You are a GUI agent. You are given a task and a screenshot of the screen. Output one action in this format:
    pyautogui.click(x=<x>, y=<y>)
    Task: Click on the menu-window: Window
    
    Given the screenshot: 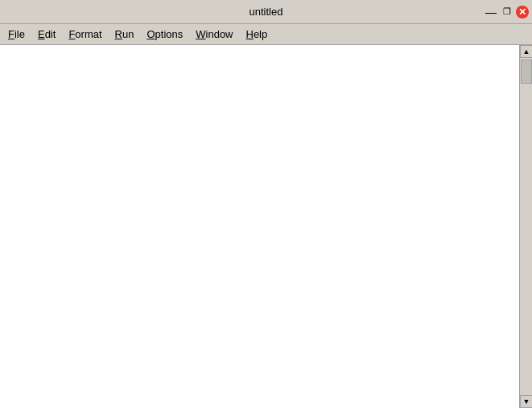 What is the action you would take?
    pyautogui.click(x=214, y=34)
    